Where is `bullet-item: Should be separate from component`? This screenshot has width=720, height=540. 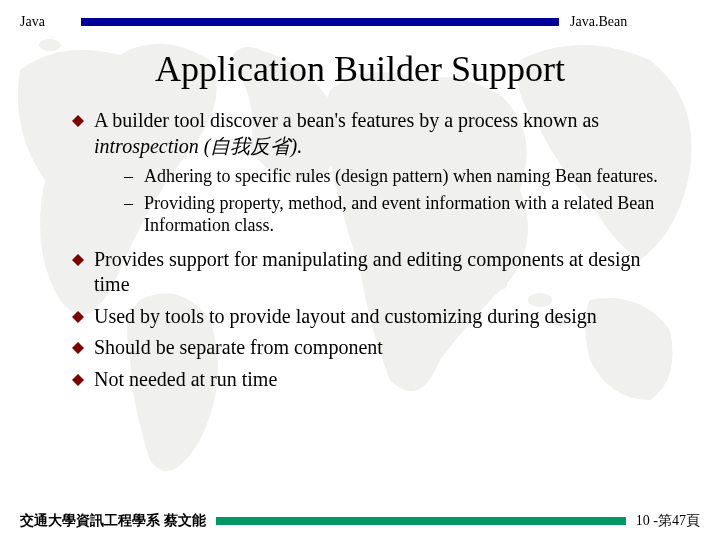 bullet-item: Should be separate from component is located at coordinates (372, 348).